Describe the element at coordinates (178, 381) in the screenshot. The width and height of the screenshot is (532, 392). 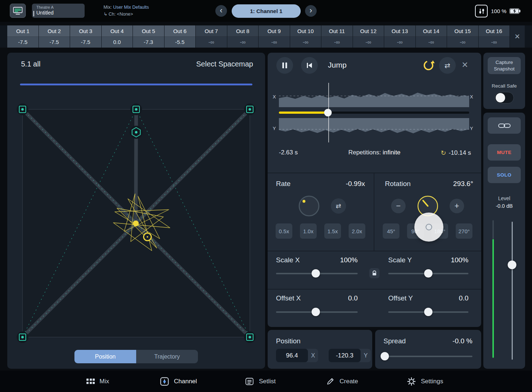
I see `nav-channel: Channel` at that location.